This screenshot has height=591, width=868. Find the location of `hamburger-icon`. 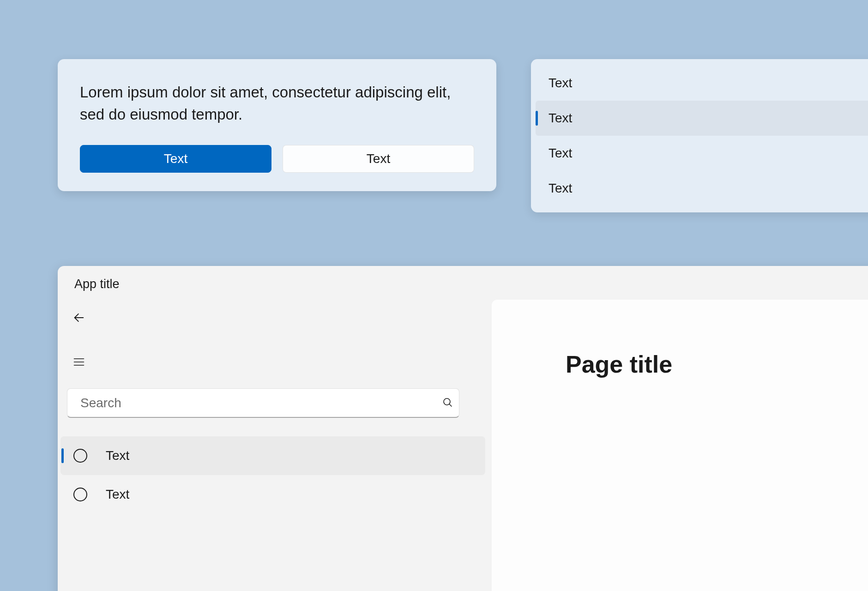

hamburger-icon is located at coordinates (79, 363).